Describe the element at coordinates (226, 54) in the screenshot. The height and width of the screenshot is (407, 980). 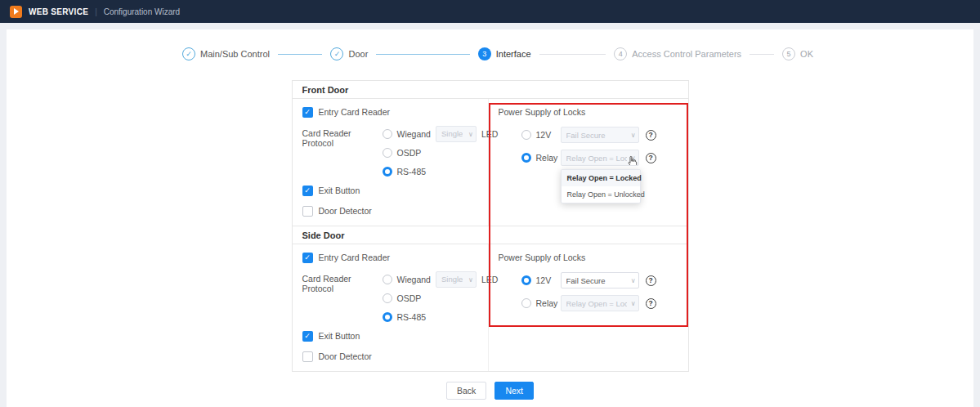
I see `step-main-sub-control: ✓ Main/Sub Control` at that location.